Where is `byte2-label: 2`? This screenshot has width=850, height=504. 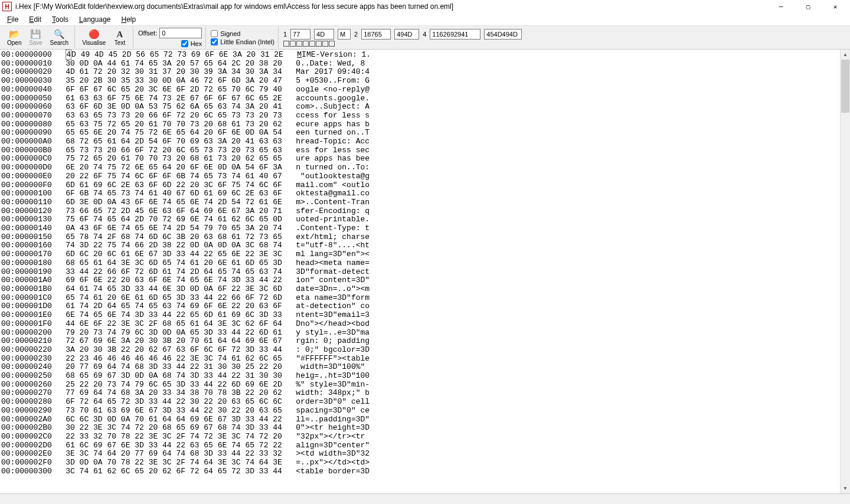 byte2-label: 2 is located at coordinates (356, 34).